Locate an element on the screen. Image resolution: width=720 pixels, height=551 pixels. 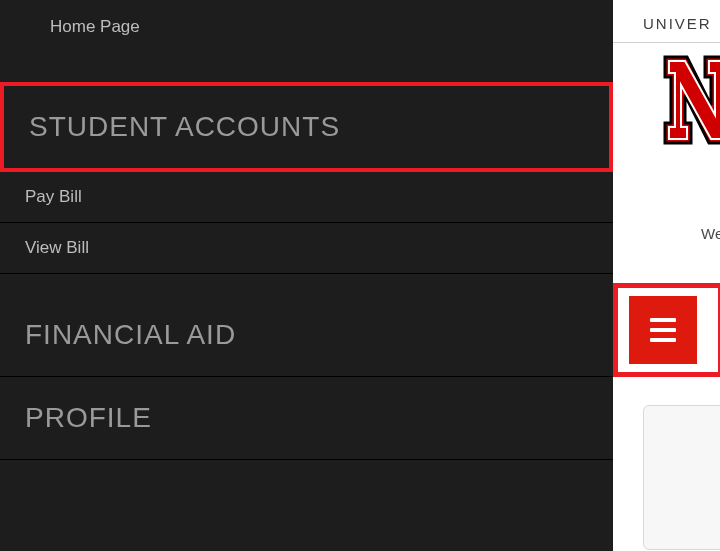
nav-home-label: Home Page is located at coordinates (95, 26).